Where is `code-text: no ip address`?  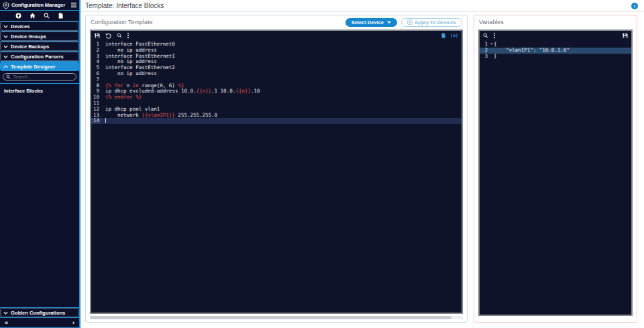 code-text: no ip address is located at coordinates (129, 74).